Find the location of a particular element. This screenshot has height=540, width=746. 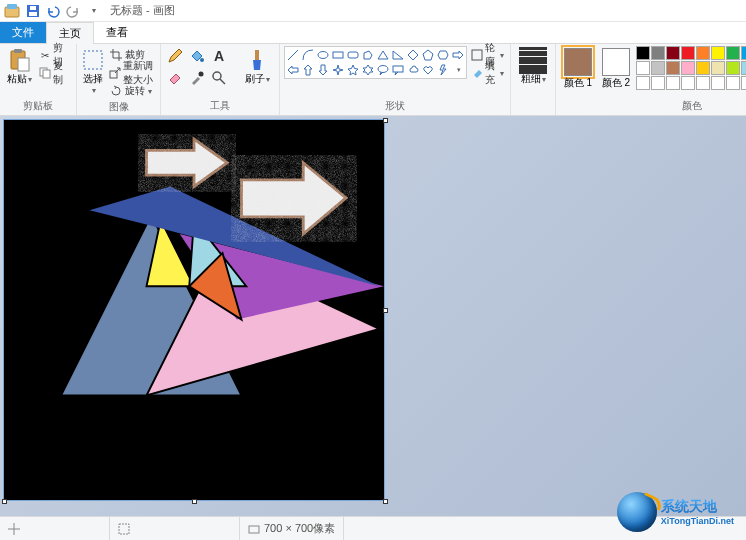

shape-right-triangle is located at coordinates (398, 55).